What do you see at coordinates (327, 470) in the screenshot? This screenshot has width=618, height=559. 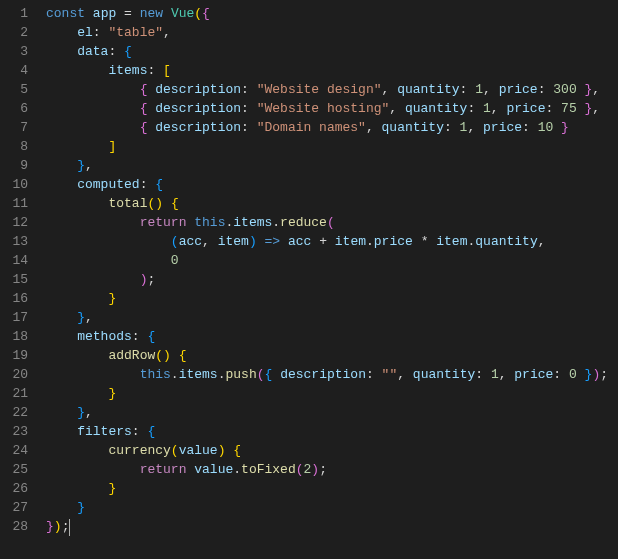 I see `code-line: return value.toFixed(2);` at bounding box center [327, 470].